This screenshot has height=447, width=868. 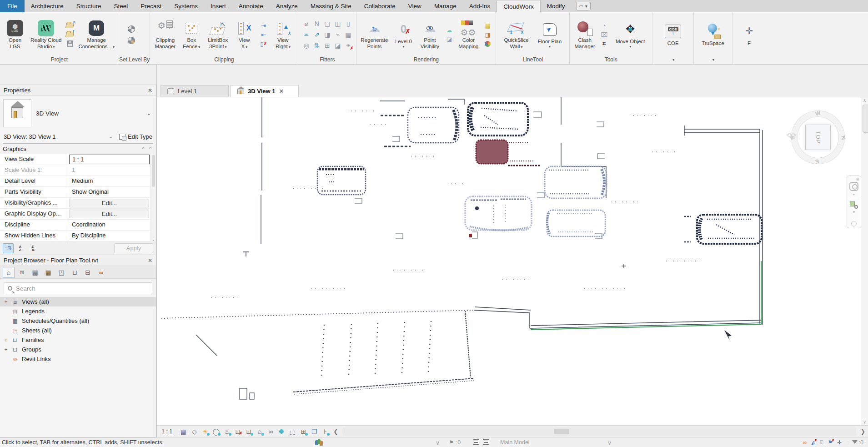 I want to click on tab-modify: Modify, so click(x=556, y=6).